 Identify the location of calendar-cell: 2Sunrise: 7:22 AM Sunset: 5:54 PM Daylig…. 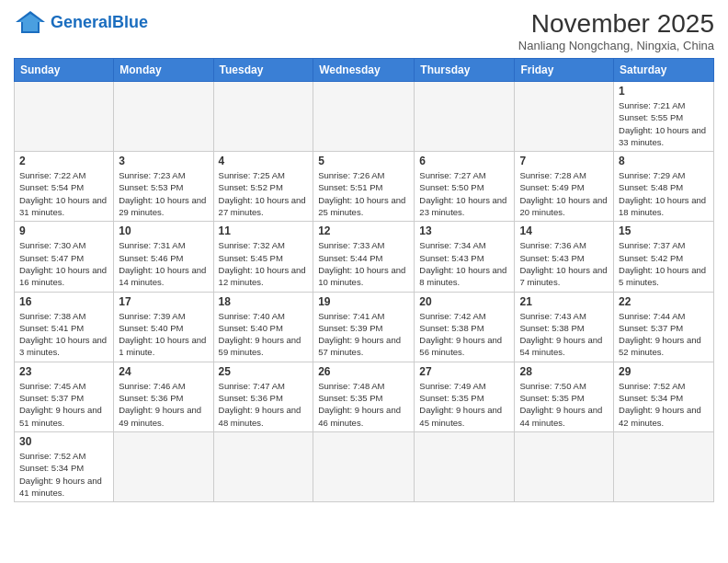
(64, 187).